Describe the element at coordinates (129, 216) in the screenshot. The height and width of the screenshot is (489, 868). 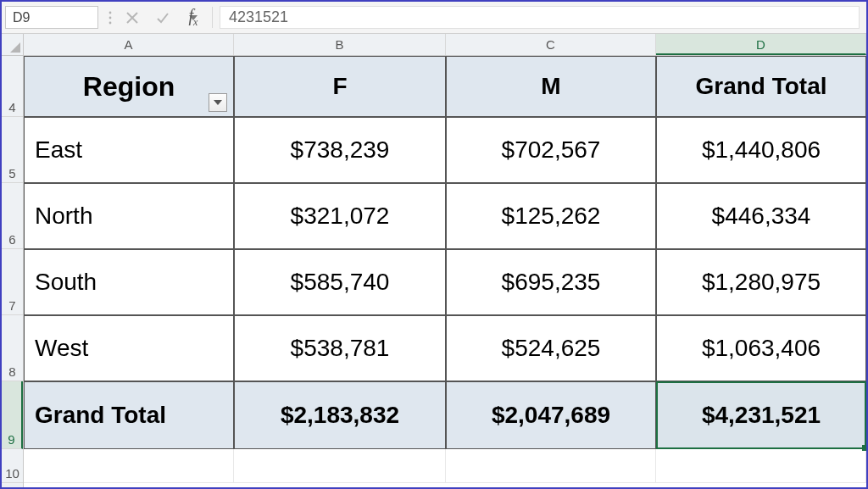
I see `pivot-row-label: North` at that location.